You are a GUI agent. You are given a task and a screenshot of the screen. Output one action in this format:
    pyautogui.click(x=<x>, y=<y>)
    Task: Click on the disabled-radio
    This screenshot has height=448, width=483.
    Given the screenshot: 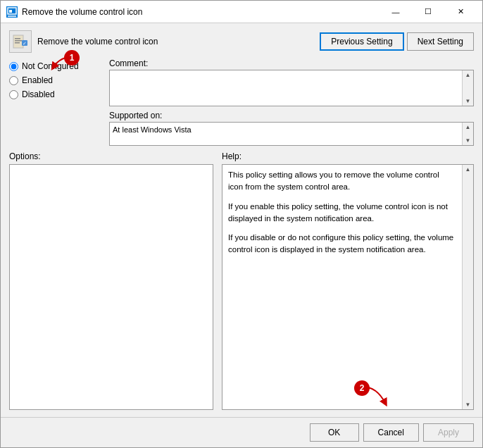 What is the action you would take?
    pyautogui.click(x=14, y=94)
    